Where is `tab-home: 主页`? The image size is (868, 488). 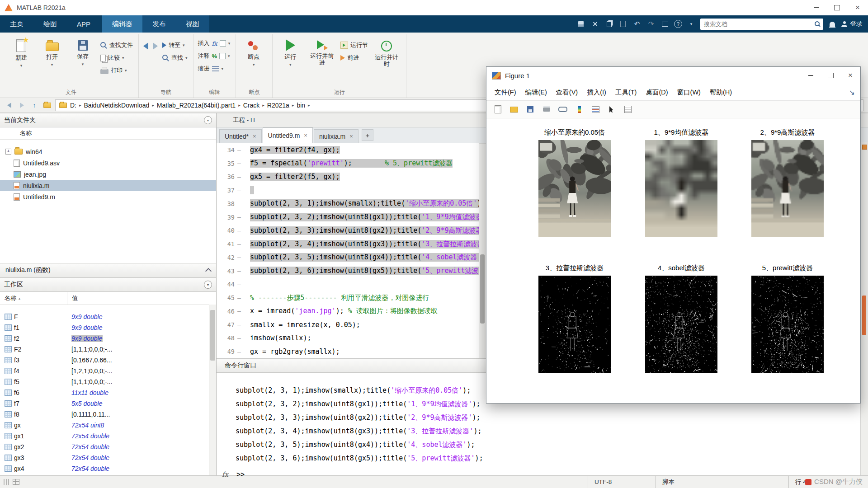 tab-home: 主页 is located at coordinates (17, 24).